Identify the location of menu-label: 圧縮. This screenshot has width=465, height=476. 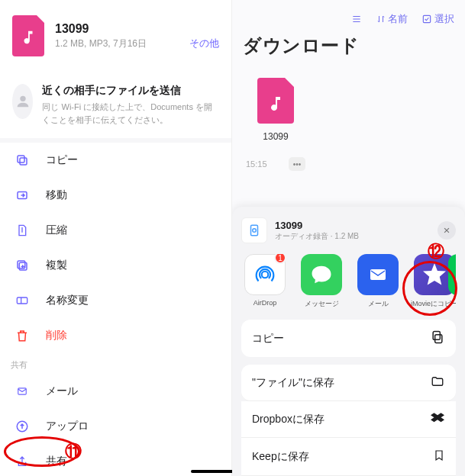
(57, 230).